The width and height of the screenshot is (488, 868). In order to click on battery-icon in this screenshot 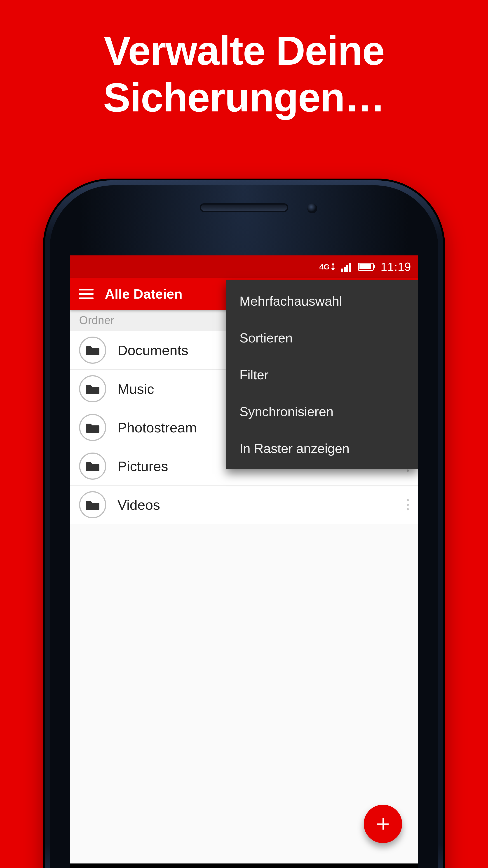, I will do `click(367, 267)`.